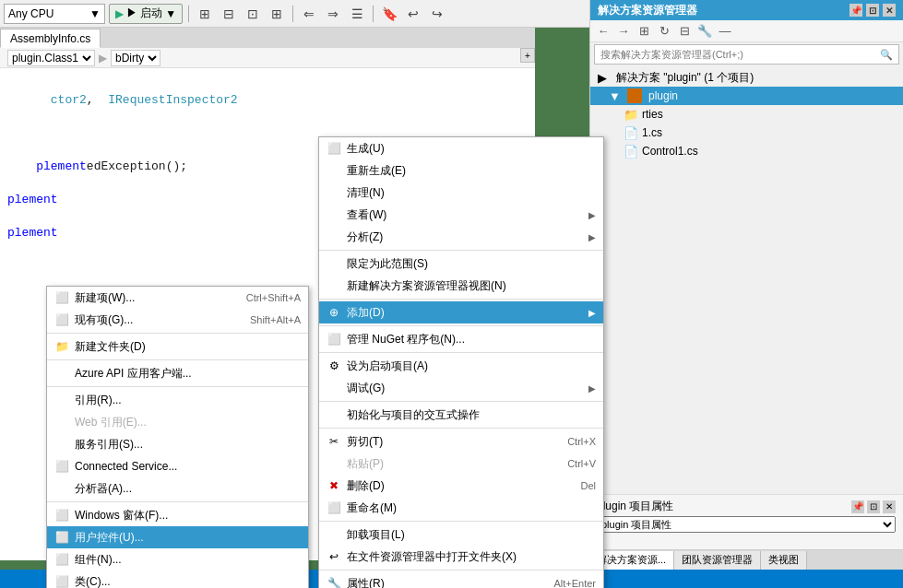  Describe the element at coordinates (389, 14) in the screenshot. I see `toolbar-btn-8: 🔖` at that location.